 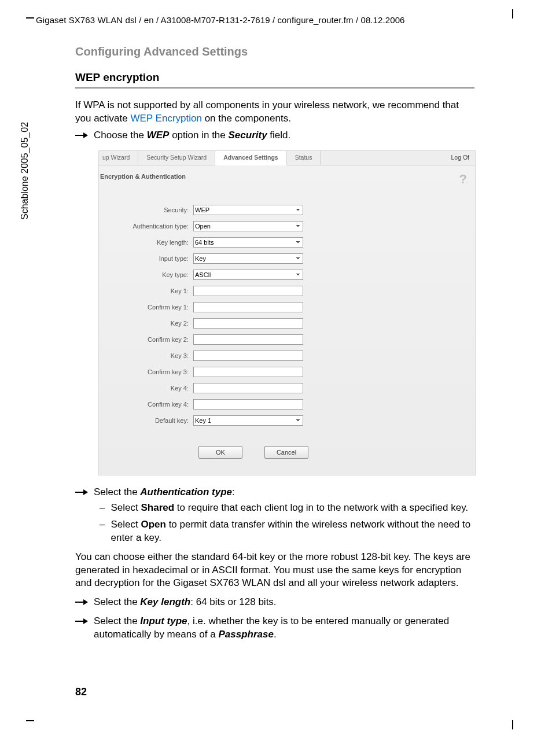 What do you see at coordinates (248, 307) in the screenshot?
I see `confirm-key1-input` at bounding box center [248, 307].